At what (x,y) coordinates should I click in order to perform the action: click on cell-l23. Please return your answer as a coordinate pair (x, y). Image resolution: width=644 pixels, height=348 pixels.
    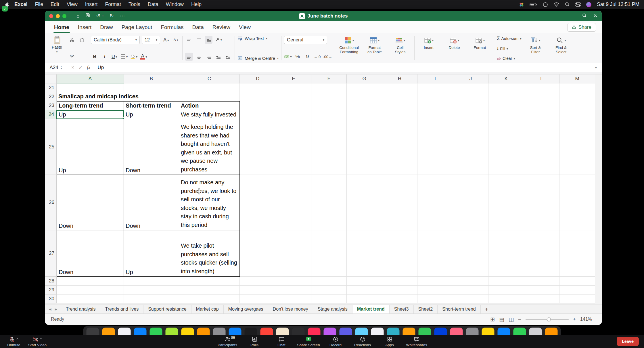
    Looking at the image, I should click on (542, 106).